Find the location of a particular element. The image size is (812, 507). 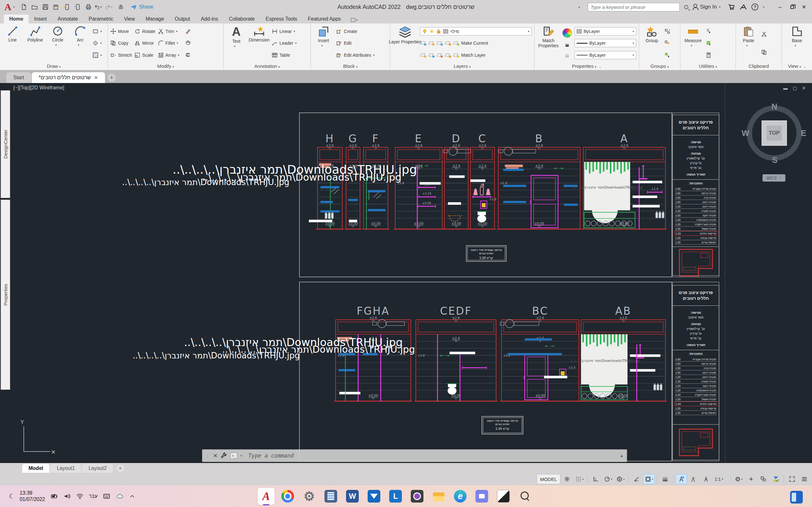

drawing-tab: שרטוטים חללים רטובים*✕ is located at coordinates (68, 78).